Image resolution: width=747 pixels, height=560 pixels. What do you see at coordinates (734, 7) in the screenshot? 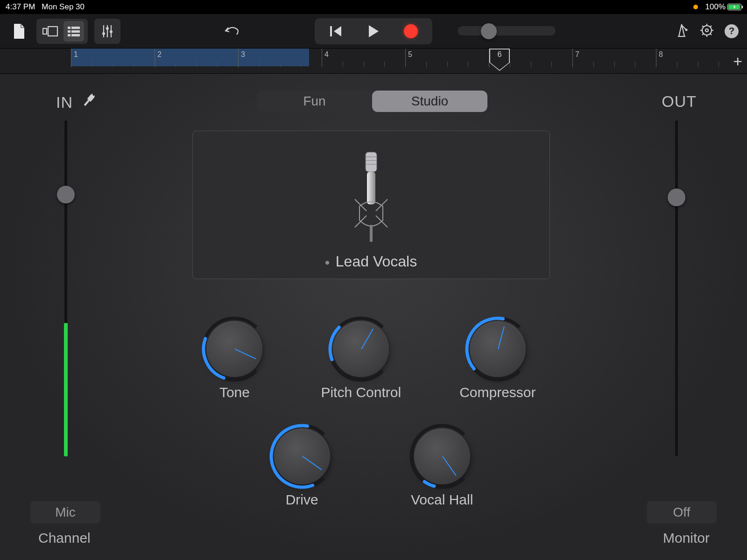
I see `battery-icon` at bounding box center [734, 7].